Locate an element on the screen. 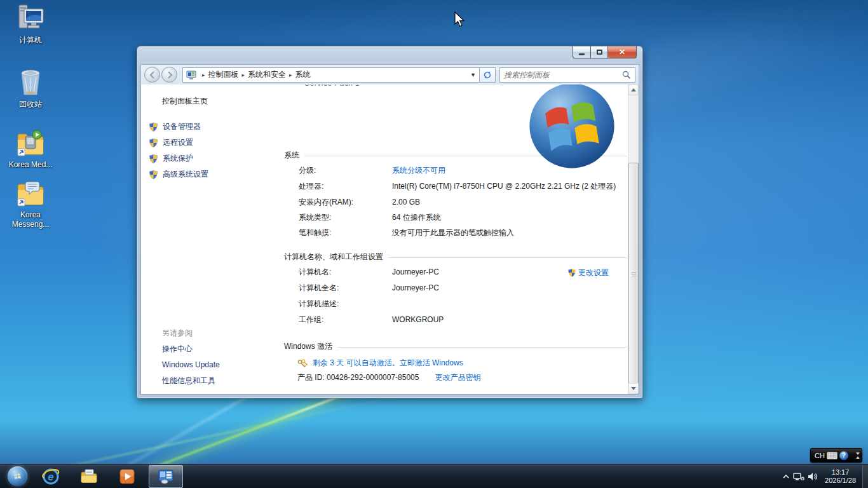 The image size is (868, 488). row-label: 计算机描述: is located at coordinates (346, 304).